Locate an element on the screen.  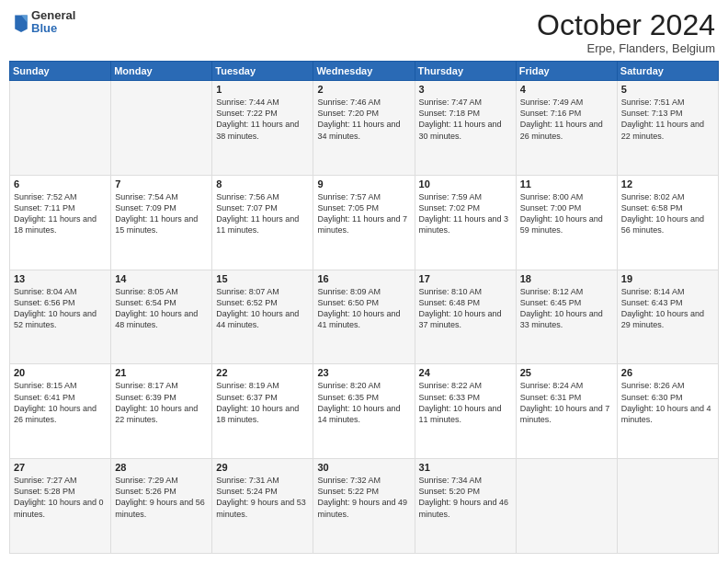
day-info: Sunrise: 7:54 AM Sunset: 7:09 PM Dayligh… is located at coordinates (162, 213).